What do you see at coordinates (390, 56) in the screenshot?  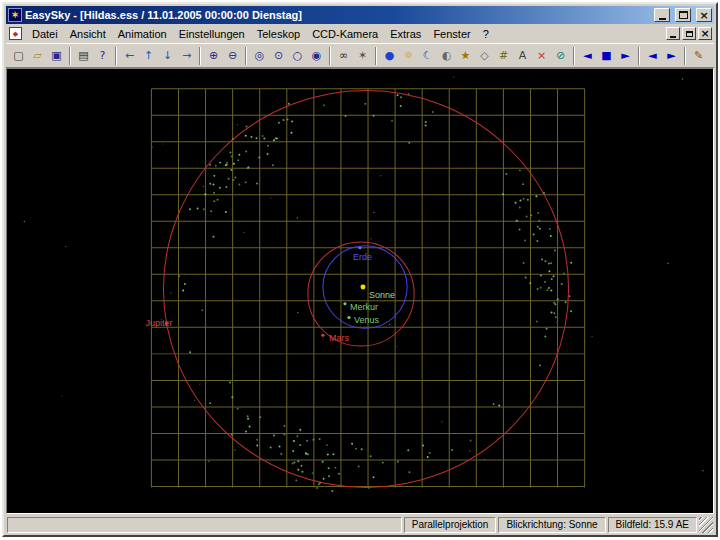 I see `show-planets-button: ●` at bounding box center [390, 56].